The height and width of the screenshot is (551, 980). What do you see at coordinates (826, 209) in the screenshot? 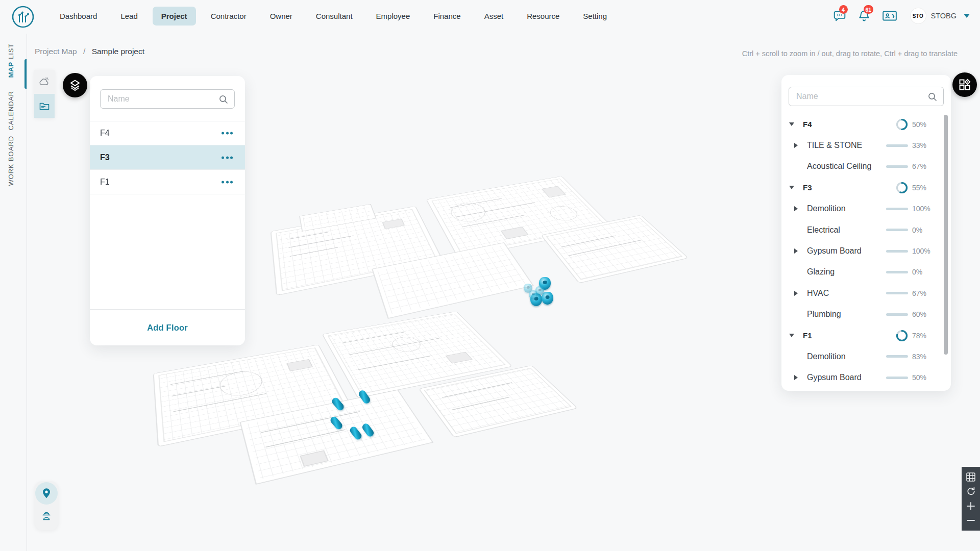
I see `wbs-label: Demolition` at bounding box center [826, 209].